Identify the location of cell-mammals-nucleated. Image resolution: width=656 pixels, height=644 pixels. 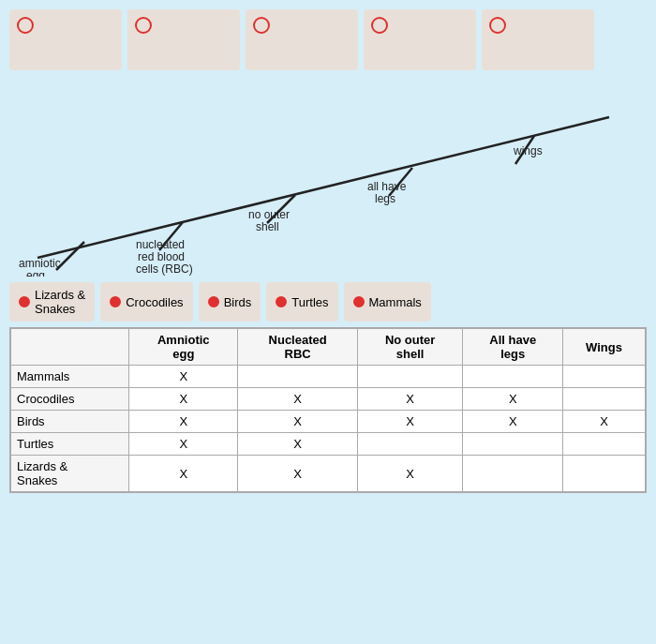
(298, 377).